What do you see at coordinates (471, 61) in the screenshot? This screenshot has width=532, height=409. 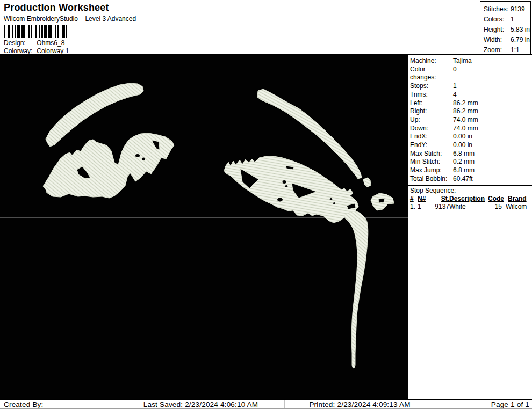 I see `machine-info-row: Machine: Tajima` at bounding box center [471, 61].